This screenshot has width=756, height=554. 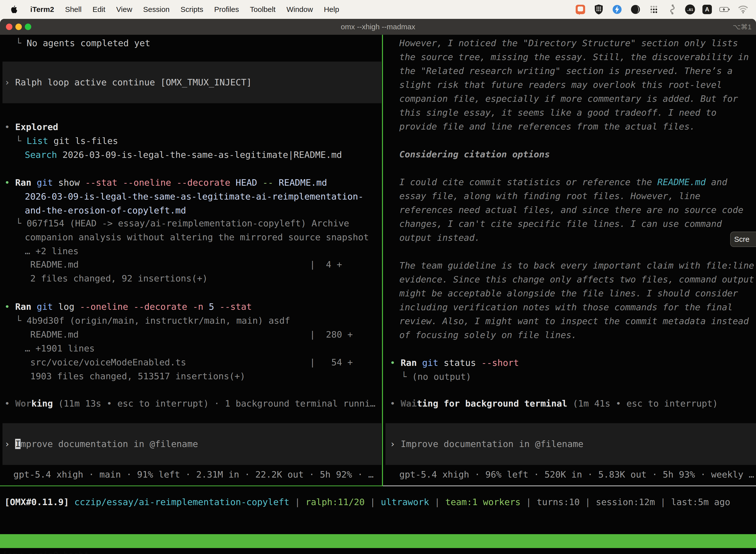 What do you see at coordinates (378, 541) in the screenshot?
I see `tmux-status-bar: [omx-cczip0:bash* "MacBook-Pro-44.local"…` at bounding box center [378, 541].